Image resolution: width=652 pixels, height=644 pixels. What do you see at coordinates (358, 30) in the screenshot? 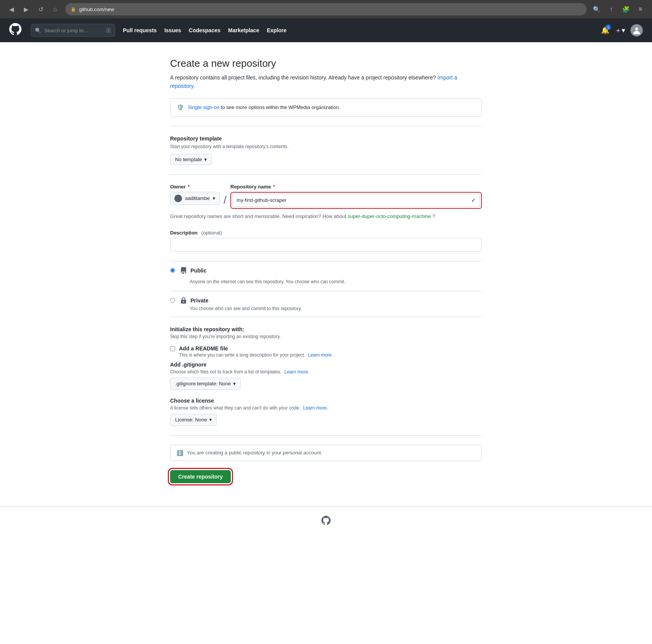
I see `nav-links: Pull requests Issues Codespaces Marketpl…` at bounding box center [358, 30].